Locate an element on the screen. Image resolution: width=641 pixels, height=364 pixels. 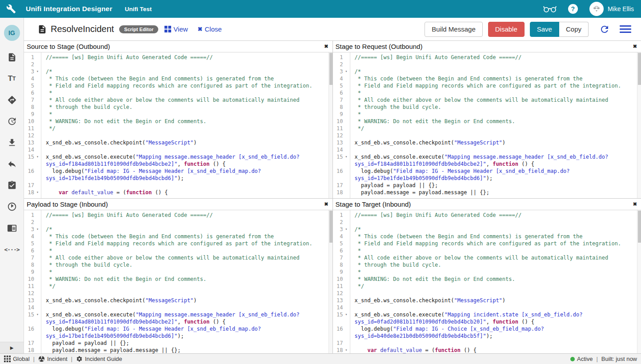
sidebar-item-code: <···> is located at coordinates (12, 249).